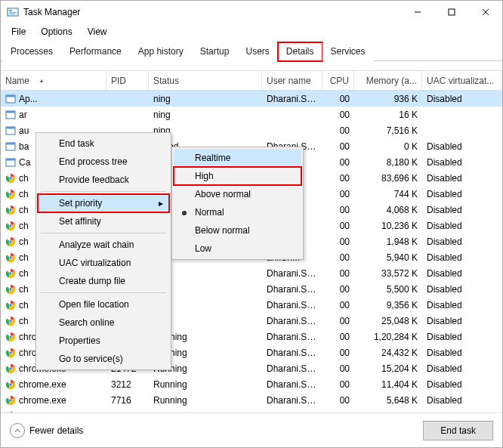 The height and width of the screenshot is (448, 503). Describe the element at coordinates (252, 400) in the screenshot. I see `table-row: chrome.exe7716RunningDharani.Sh...005,64…` at that location.